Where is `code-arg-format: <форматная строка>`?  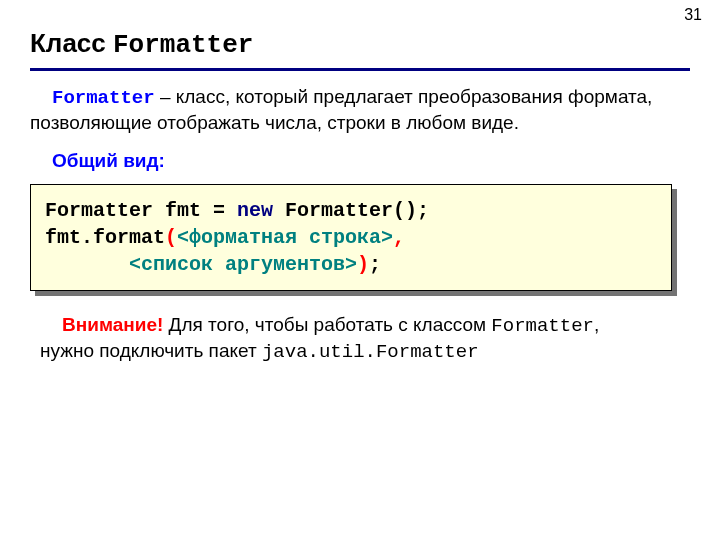 code-arg-format: <форматная строка> is located at coordinates (285, 238).